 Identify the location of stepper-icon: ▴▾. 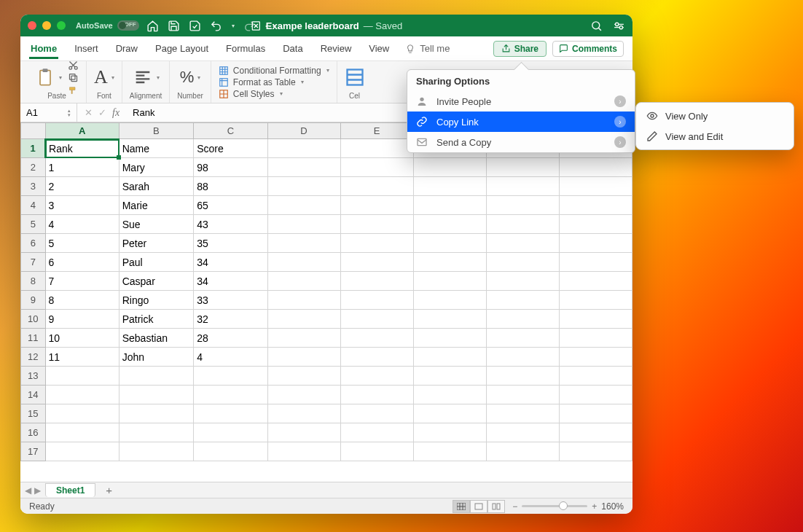
(69, 113).